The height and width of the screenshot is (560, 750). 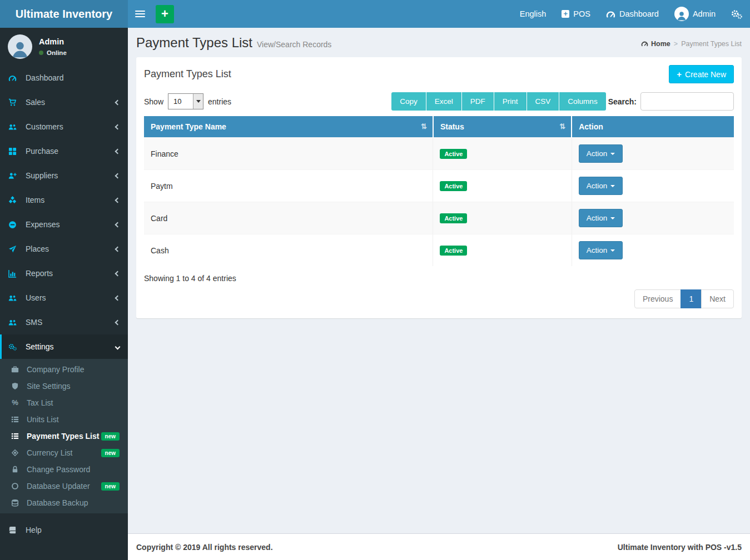 What do you see at coordinates (439, 251) in the screenshot?
I see `table-row: CashActiveAction` at bounding box center [439, 251].